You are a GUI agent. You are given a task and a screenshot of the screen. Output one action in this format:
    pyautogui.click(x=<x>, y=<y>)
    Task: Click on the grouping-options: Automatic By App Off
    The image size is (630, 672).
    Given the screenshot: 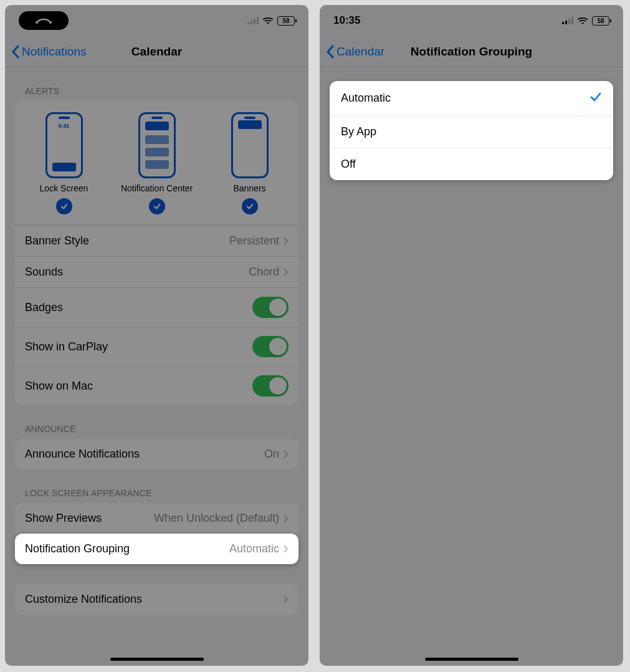 What is the action you would take?
    pyautogui.click(x=471, y=131)
    